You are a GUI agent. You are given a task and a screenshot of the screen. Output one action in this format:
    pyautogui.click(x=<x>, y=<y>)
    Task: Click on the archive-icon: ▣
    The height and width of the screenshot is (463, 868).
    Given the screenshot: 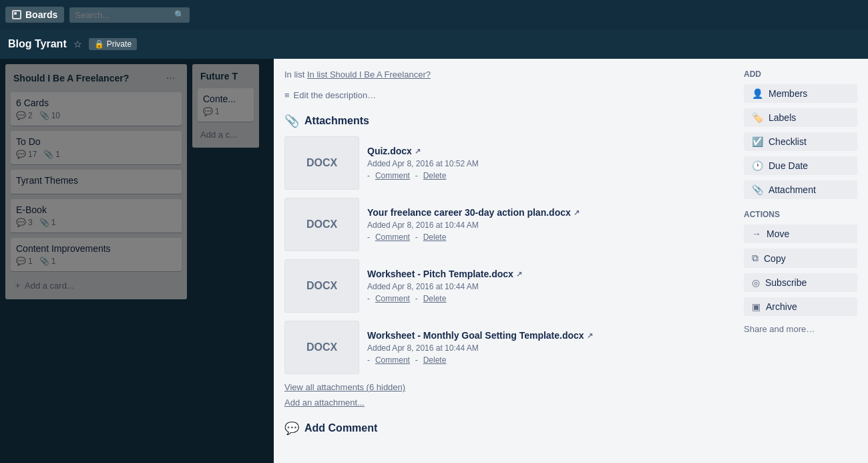 What is the action you would take?
    pyautogui.click(x=756, y=307)
    